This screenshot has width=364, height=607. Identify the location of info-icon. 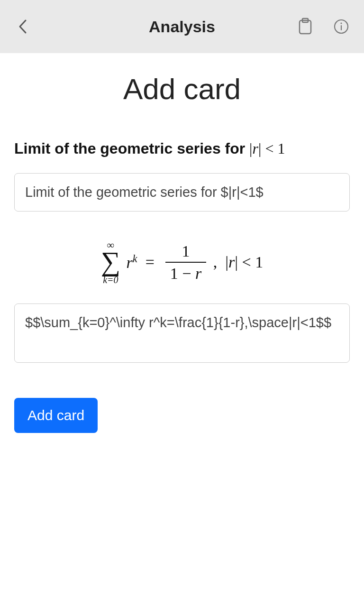
(341, 27).